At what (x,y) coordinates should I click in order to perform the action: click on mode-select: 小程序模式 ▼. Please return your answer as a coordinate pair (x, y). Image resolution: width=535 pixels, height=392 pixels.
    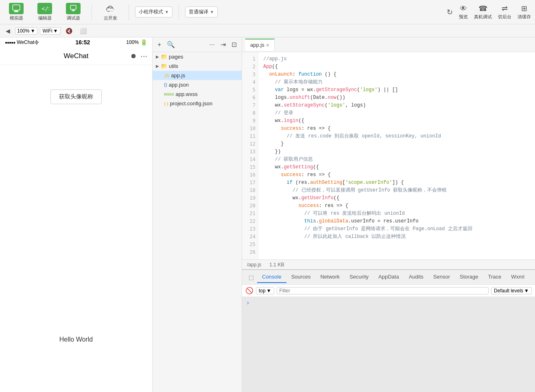
    Looking at the image, I should click on (154, 12).